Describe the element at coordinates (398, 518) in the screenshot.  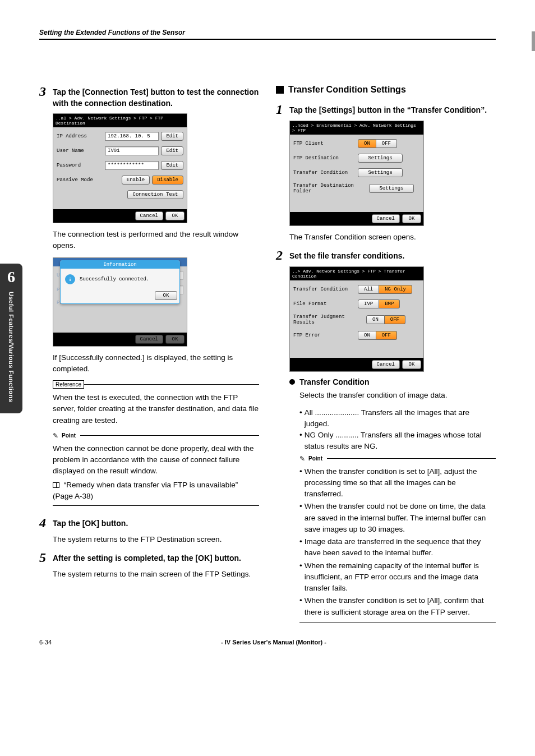
I see `point-bullet: •When the transfer could not be done on …` at that location.